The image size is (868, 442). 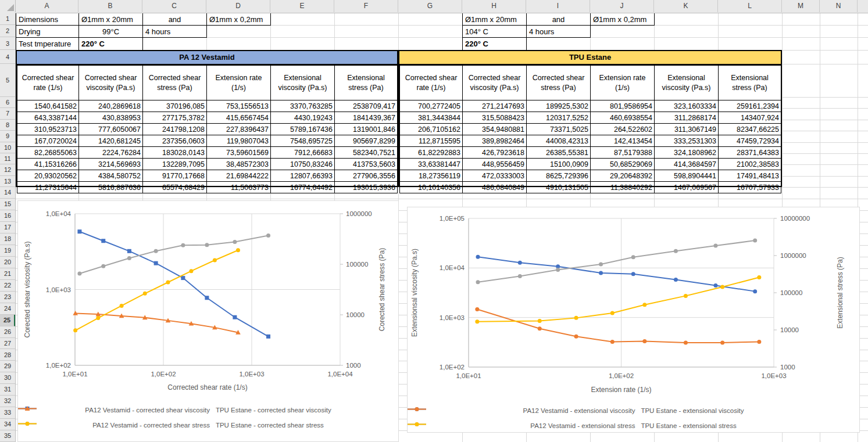 I want to click on table-cell: 3214,569693, so click(x=111, y=164).